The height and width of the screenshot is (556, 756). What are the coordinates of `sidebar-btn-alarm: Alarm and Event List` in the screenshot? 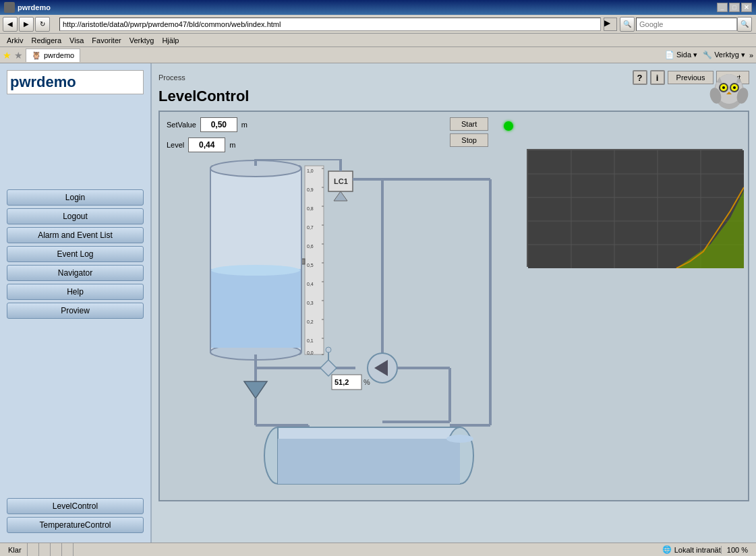 It's located at (76, 235).